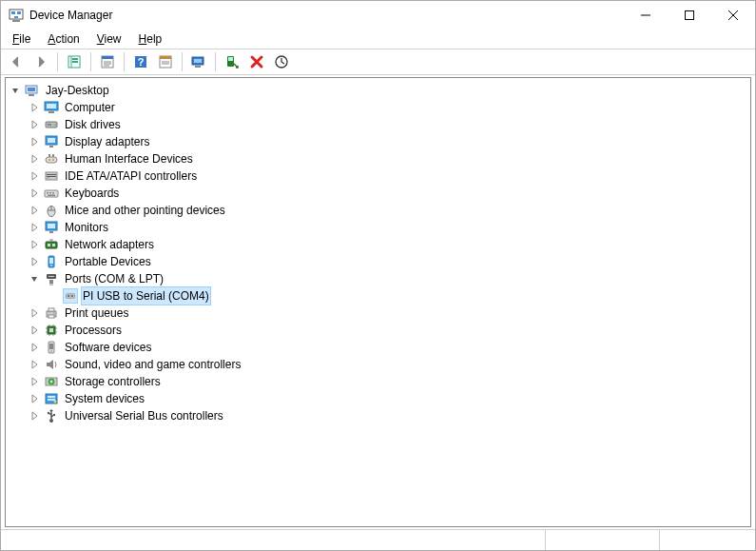 This screenshot has width=756, height=551. Describe the element at coordinates (646, 15) in the screenshot. I see `minimize-button` at that location.